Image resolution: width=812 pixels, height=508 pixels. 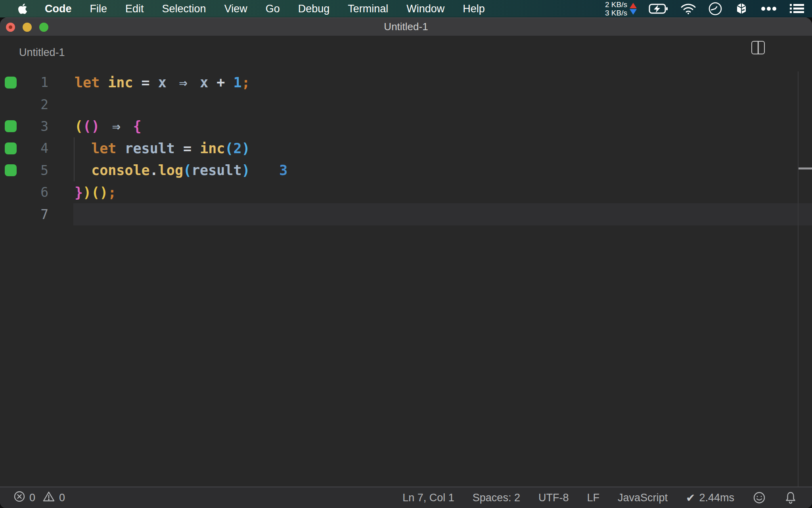 What do you see at coordinates (27, 27) in the screenshot?
I see `minimize-button` at bounding box center [27, 27].